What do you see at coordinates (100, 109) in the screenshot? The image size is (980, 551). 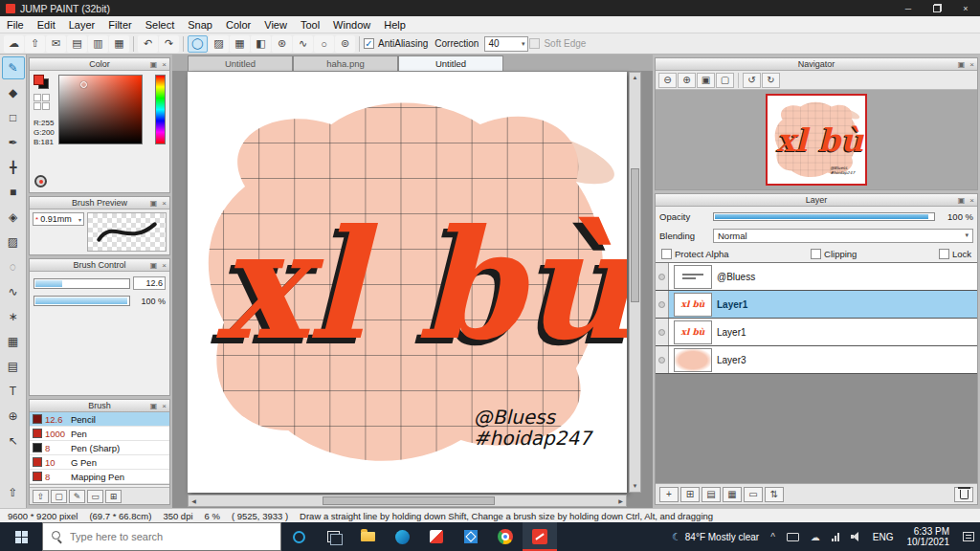 I see `saturation-value-picker` at bounding box center [100, 109].